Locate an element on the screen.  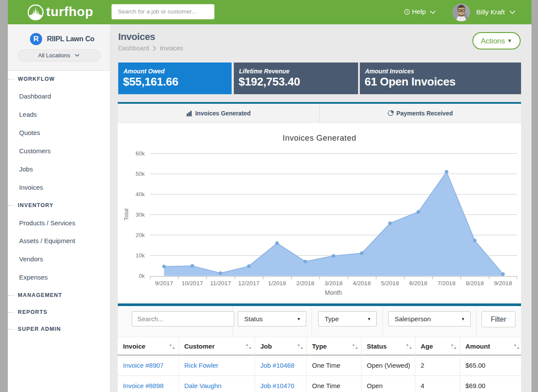
svg-text: 8/2018 is located at coordinates (475, 283).